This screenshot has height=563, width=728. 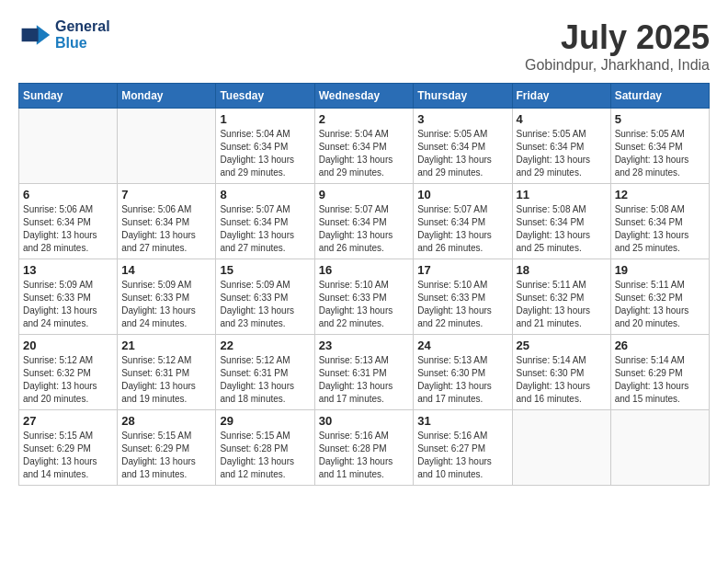 What do you see at coordinates (462, 346) in the screenshot?
I see `day-number: 24` at bounding box center [462, 346].